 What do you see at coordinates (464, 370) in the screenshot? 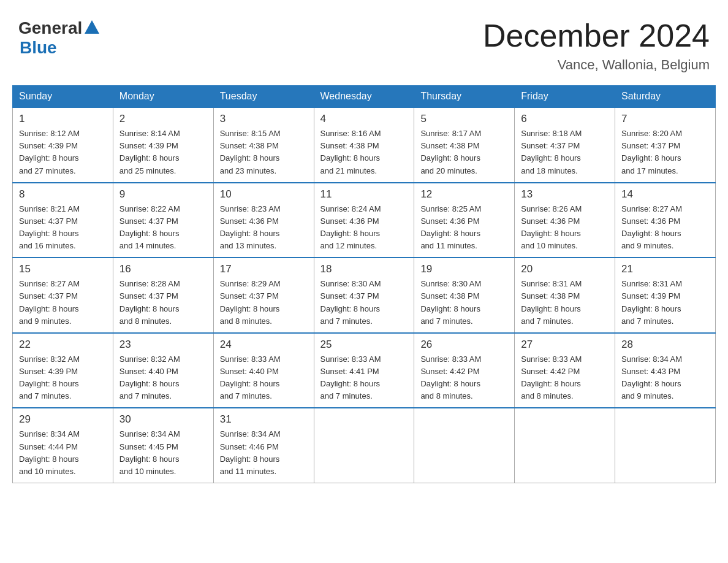
I see `day-cell: 26Sunrise: 8:33 AMSunset: 4:42 PMDayligh…` at bounding box center [464, 370].